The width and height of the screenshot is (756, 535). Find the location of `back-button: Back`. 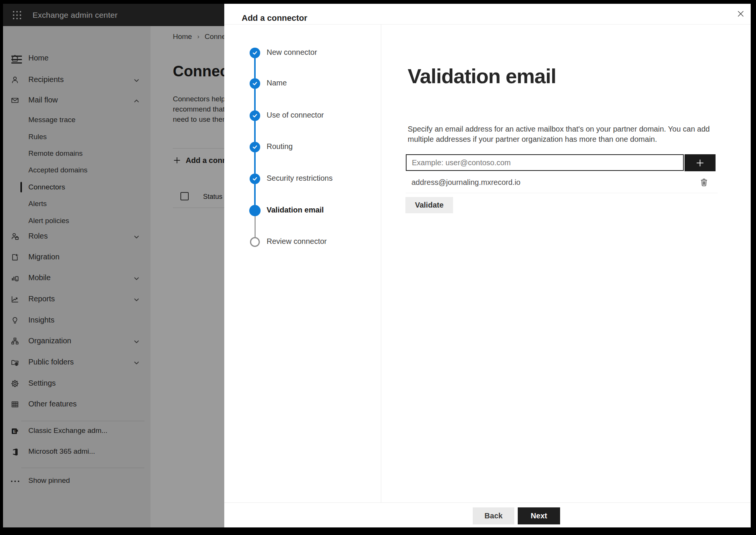

back-button: Back is located at coordinates (494, 516).